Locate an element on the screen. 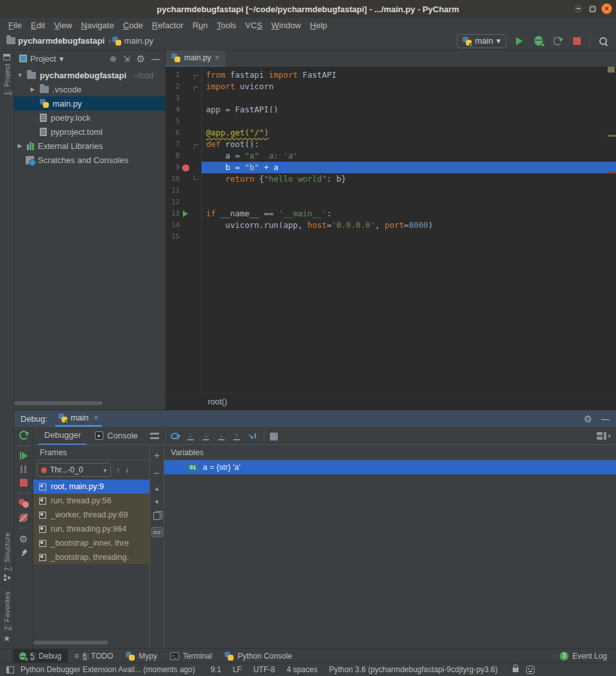  breadcrumb-file: main.py is located at coordinates (139, 41).